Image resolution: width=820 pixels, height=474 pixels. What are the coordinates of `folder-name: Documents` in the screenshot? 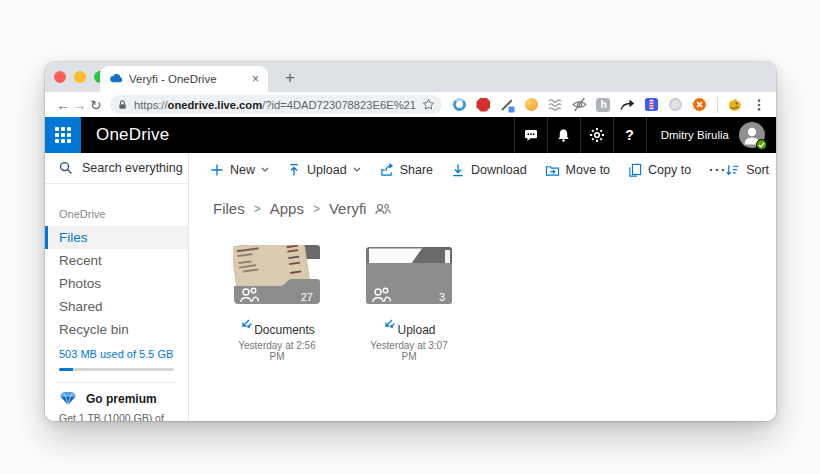 It's located at (284, 330).